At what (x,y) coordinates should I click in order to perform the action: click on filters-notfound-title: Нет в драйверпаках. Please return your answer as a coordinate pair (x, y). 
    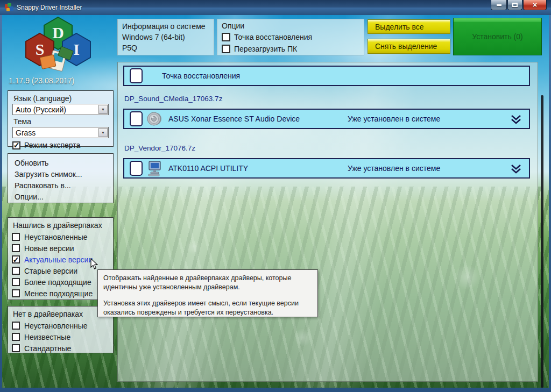
    Looking at the image, I should click on (61, 314).